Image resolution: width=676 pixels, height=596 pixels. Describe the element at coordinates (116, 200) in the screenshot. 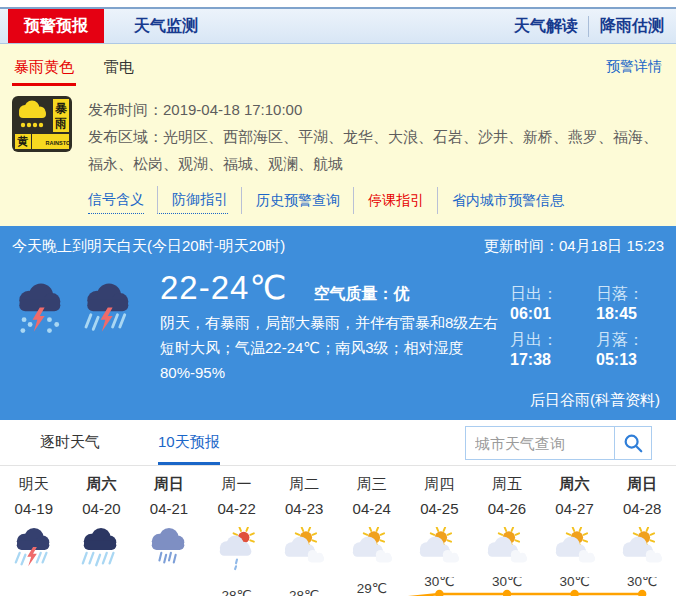

I see `warning-link: 信号含义` at that location.